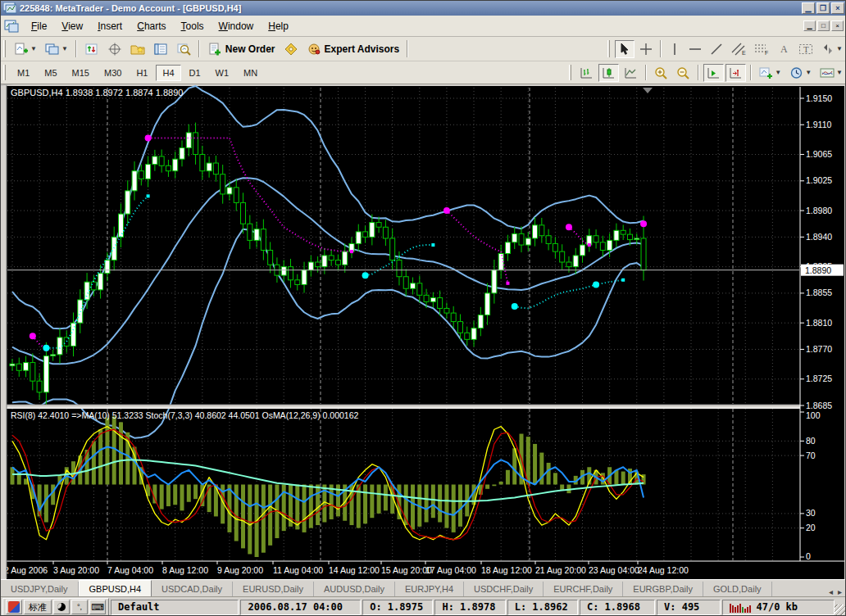 This screenshot has width=846, height=616. What do you see at coordinates (92, 49) in the screenshot?
I see `market-watch-button` at bounding box center [92, 49].